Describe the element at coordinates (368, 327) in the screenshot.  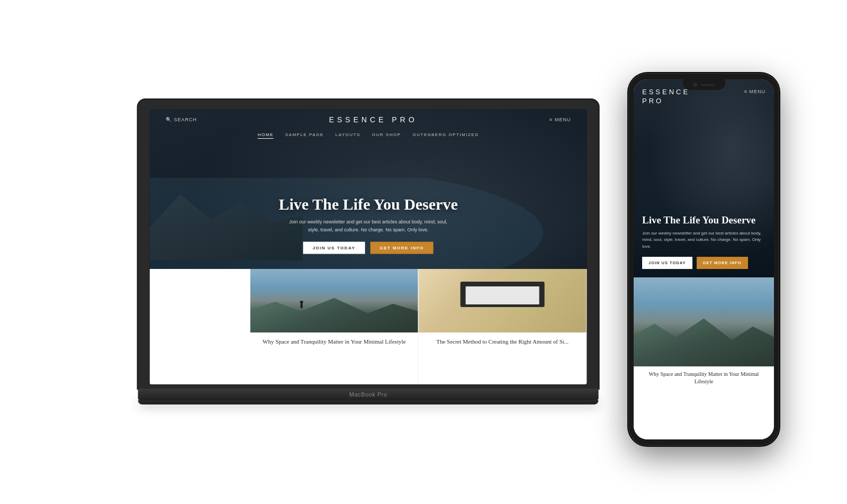
I see `blog-cards-row: Why Space and Tranquility Matter in Your…` at that location.